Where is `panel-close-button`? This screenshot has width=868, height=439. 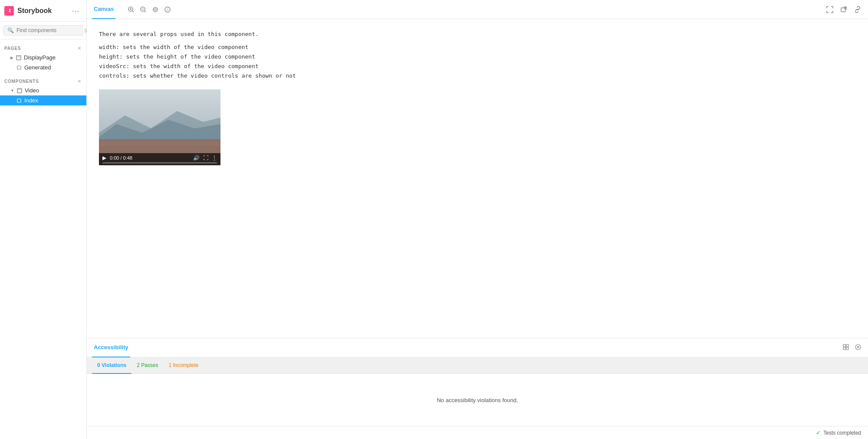
panel-close-button is located at coordinates (858, 348).